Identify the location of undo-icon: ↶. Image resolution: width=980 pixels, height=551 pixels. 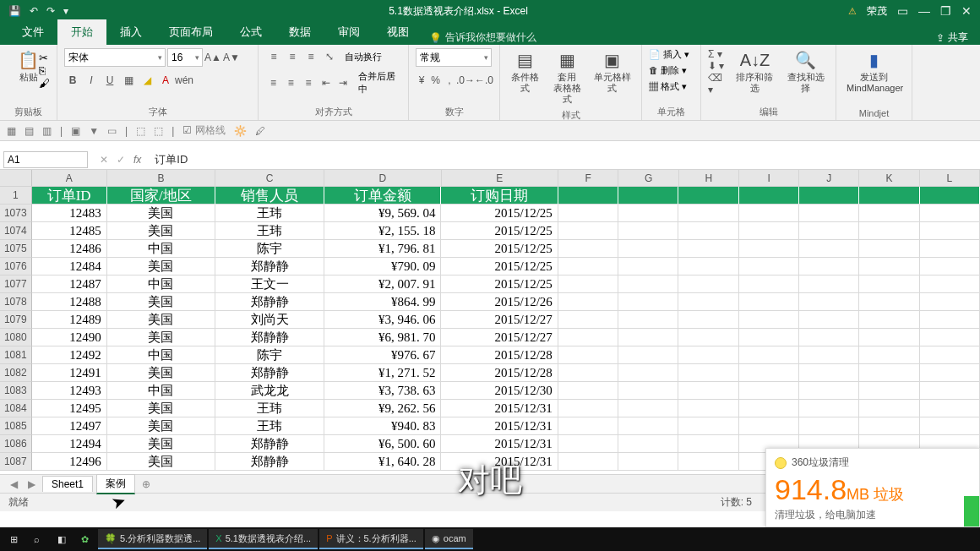
(34, 11).